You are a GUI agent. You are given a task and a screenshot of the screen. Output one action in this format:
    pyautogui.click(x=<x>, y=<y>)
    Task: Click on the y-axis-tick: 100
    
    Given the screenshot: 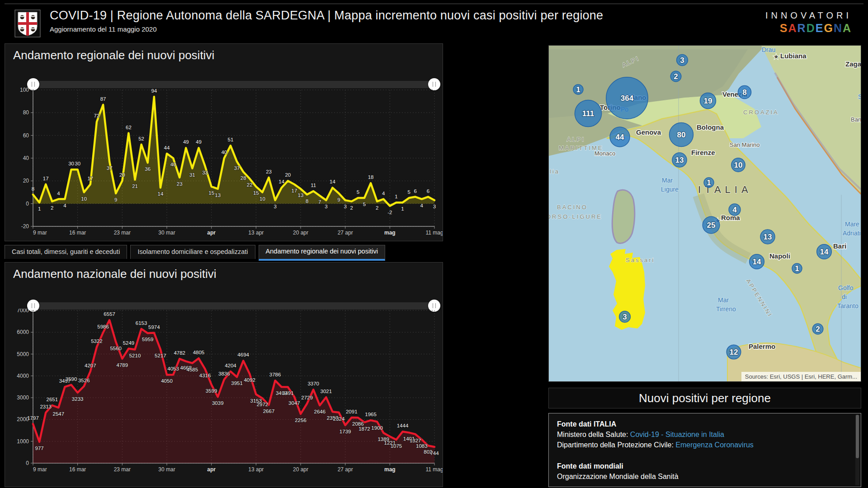 What is the action you would take?
    pyautogui.click(x=24, y=90)
    